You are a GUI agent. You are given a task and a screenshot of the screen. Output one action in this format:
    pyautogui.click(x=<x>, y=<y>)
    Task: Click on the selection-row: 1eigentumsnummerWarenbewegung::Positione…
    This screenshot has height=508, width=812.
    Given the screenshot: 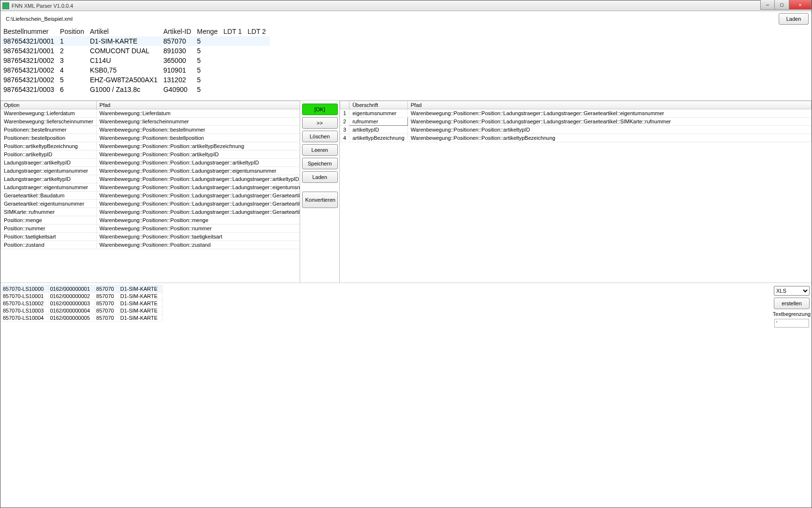 What is the action you would take?
    pyautogui.click(x=576, y=113)
    